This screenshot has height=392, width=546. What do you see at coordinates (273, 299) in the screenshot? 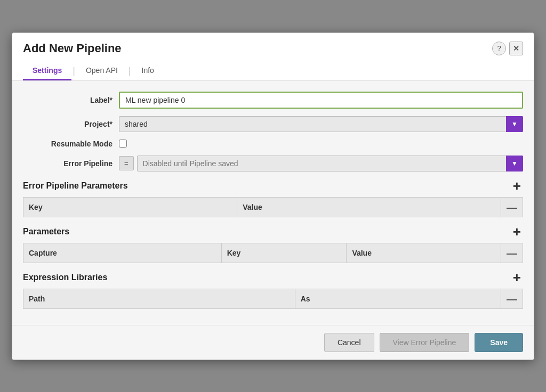
I see `expression-libraries-table: Path As —` at bounding box center [273, 299].